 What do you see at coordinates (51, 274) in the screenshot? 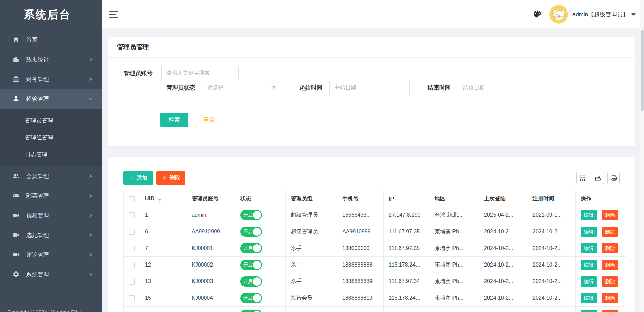
I see `sidebar-item-system: 系统管理` at bounding box center [51, 274].